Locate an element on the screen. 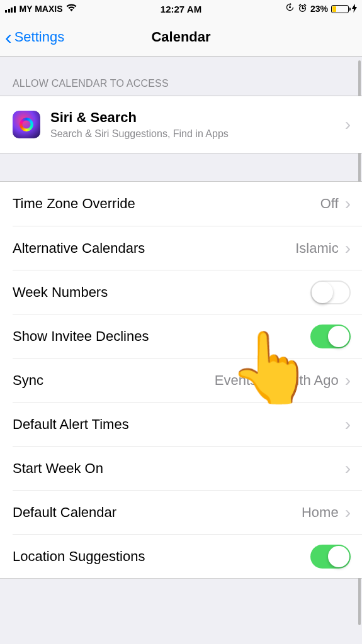 The height and width of the screenshot is (644, 362). default-alert-times-cell: Default Alert Times › is located at coordinates (188, 424).